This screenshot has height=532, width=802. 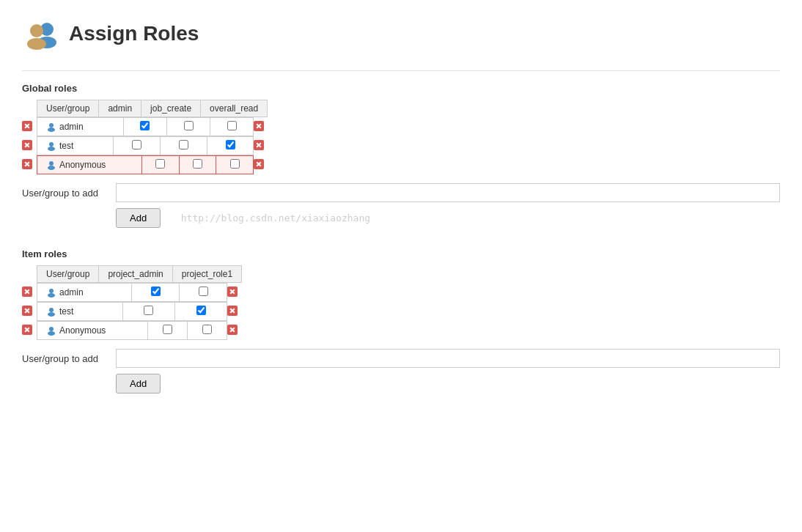 What do you see at coordinates (66, 359) in the screenshot?
I see `item-add-label: User/group to add` at bounding box center [66, 359].